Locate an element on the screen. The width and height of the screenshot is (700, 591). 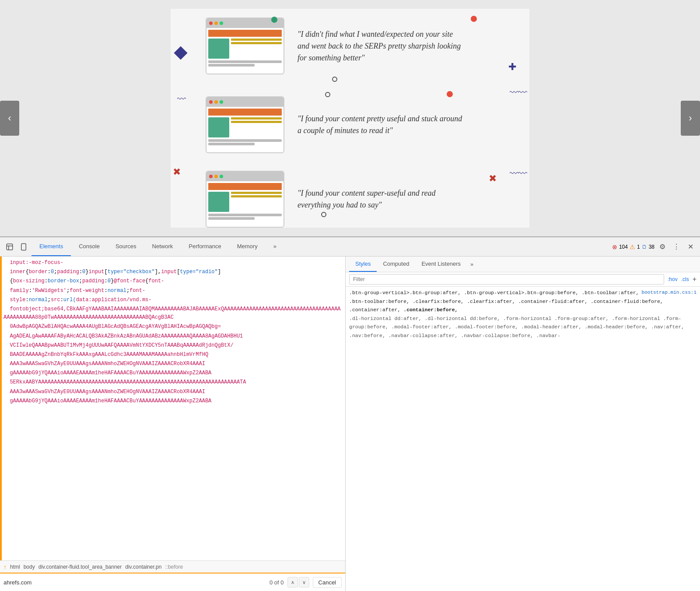
code-line: 0AdwBpAGQAZwBlAHQAcwAAAA4AUgBlAGcAdQBsAG… is located at coordinates (172, 327).